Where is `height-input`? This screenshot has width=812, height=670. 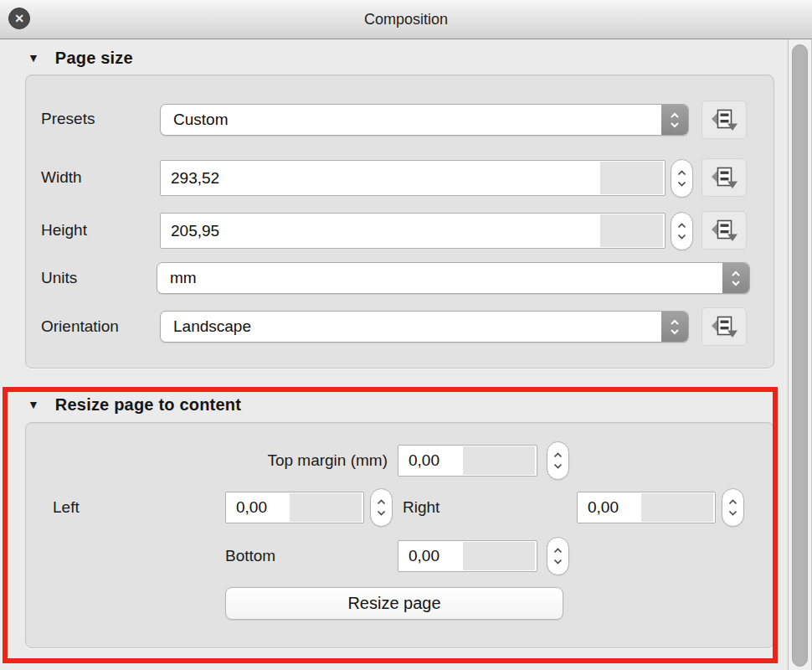
height-input is located at coordinates (413, 231).